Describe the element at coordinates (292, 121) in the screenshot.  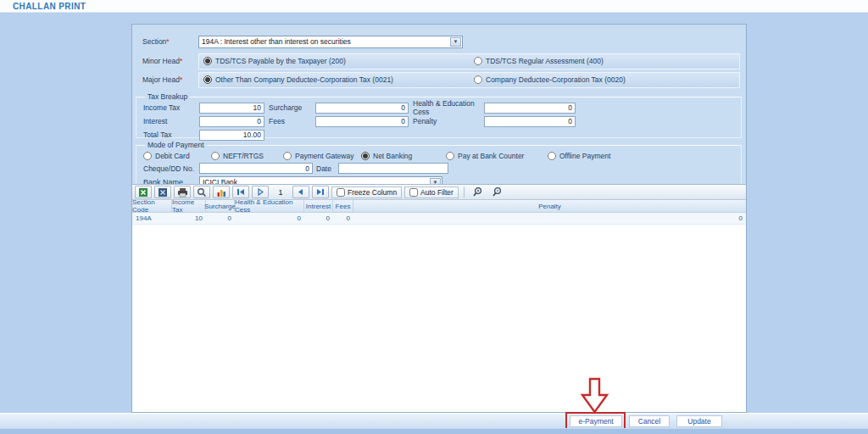
I see `fees-label: Fees` at that location.